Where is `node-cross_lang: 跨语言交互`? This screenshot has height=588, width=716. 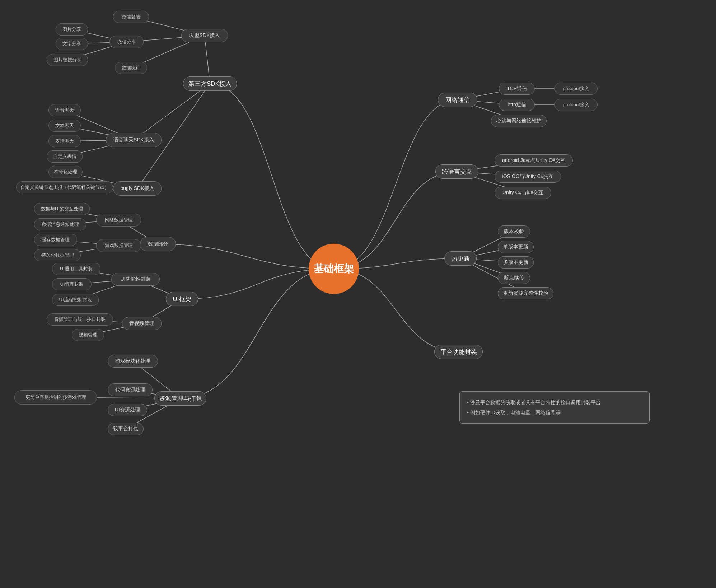
node-cross_lang: 跨语言交互 is located at coordinates (457, 172).